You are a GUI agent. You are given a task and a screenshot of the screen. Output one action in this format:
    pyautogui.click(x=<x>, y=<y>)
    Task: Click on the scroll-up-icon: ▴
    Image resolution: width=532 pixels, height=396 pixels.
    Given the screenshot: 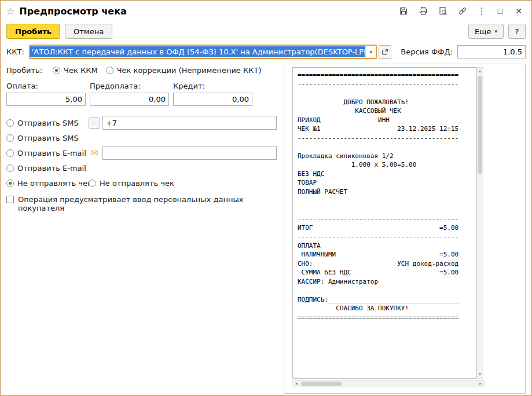 What is the action you would take?
    pyautogui.click(x=480, y=71)
    